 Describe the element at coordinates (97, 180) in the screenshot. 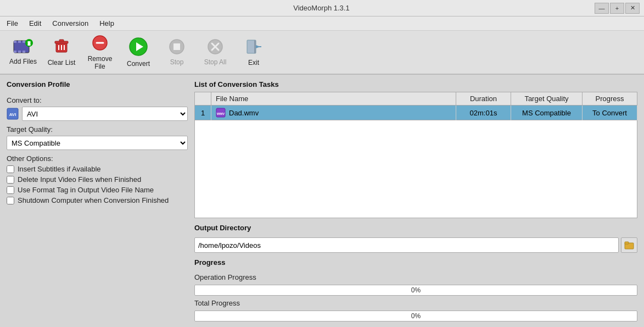

I see `other-options-section: Other Options: Insert Subtitles if Avail…` at that location.